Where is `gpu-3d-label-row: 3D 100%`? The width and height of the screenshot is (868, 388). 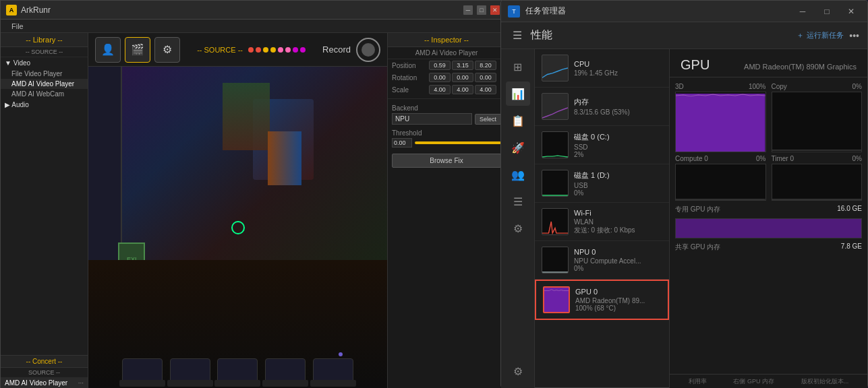 gpu-3d-label-row: 3D 100% is located at coordinates (720, 86).